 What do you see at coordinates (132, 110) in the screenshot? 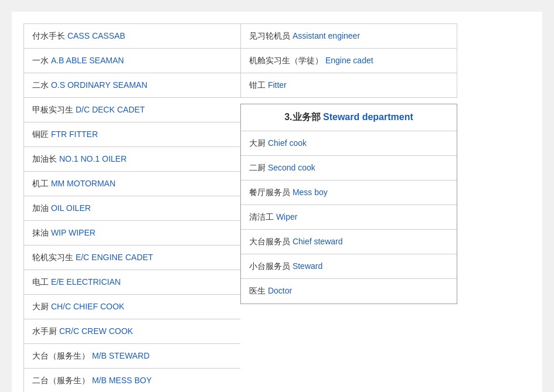
I see `list-item: 甲板实习生 D/C DECK CADET` at bounding box center [132, 110].